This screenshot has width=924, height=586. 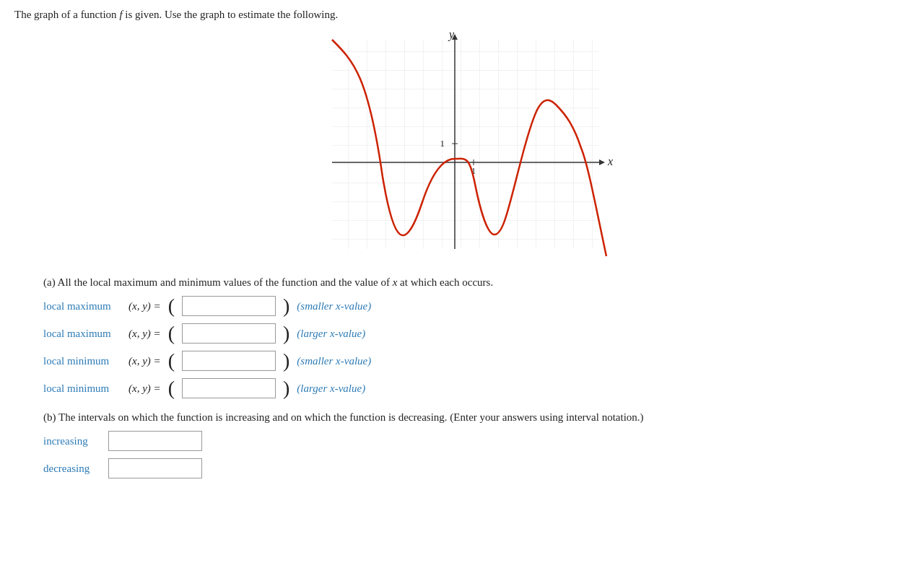 What do you see at coordinates (462, 148) in the screenshot?
I see `function-graph: x y 1 1` at bounding box center [462, 148].